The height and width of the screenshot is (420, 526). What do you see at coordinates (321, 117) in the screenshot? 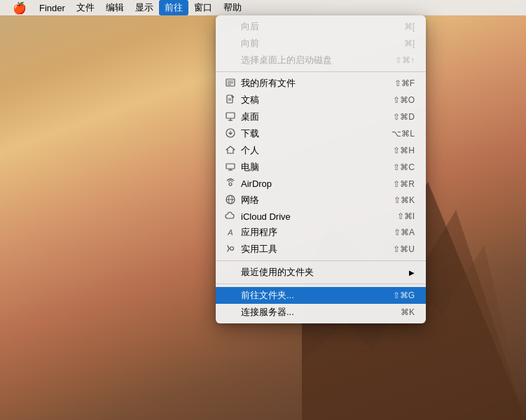
I see `menu-item-desktop: 桌面 ⇧⌘D` at bounding box center [321, 117].